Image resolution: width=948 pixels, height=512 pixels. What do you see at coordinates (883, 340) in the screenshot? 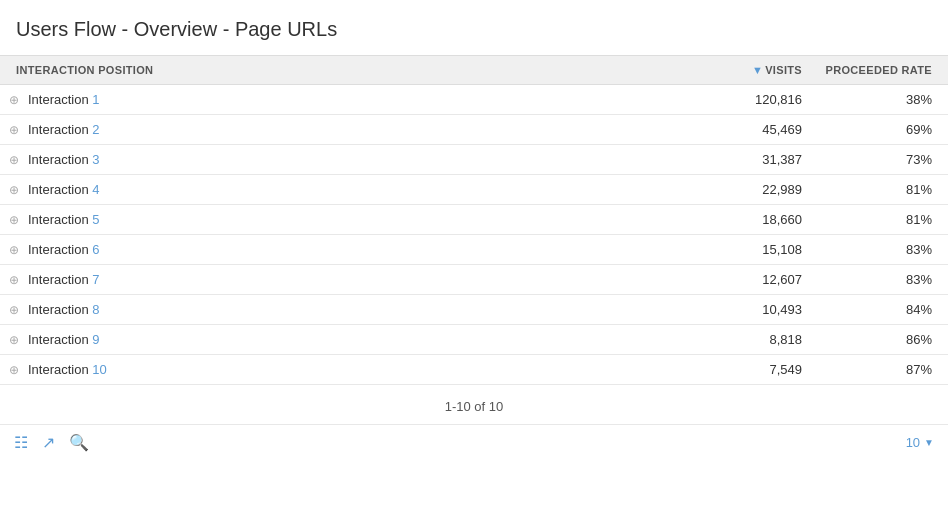
I see `row-rate: 86%` at bounding box center [883, 340].